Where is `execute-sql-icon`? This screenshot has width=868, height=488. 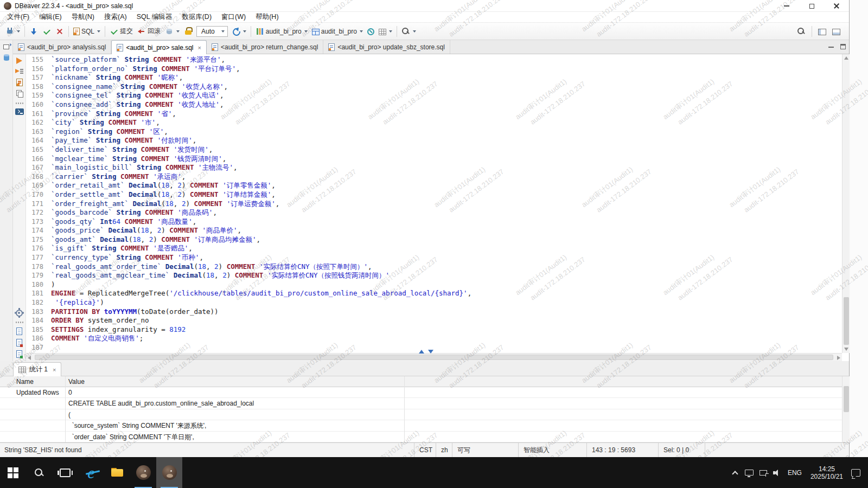 execute-sql-icon is located at coordinates (20, 61).